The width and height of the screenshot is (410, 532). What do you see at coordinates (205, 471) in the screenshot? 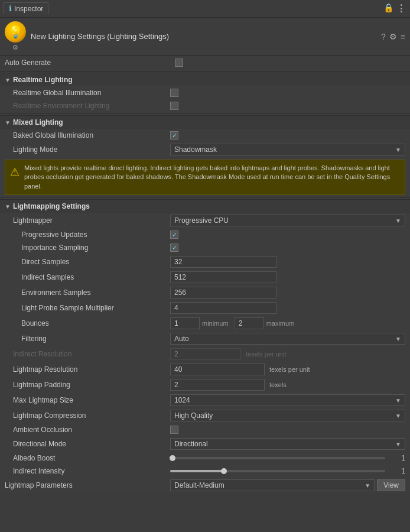
I see `indirect-intensity-row: Indirect Intensity 1` at bounding box center [205, 471].